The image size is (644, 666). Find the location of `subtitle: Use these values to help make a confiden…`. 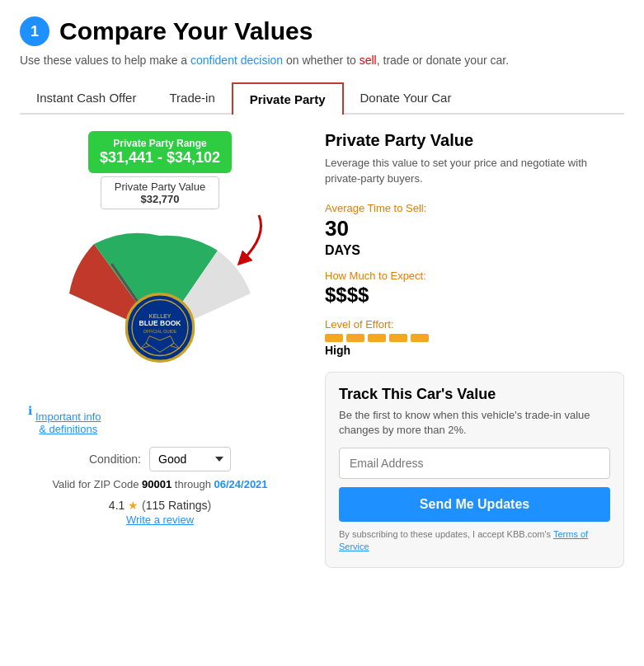

subtitle: Use these values to help make a confiden… is located at coordinates (322, 61).